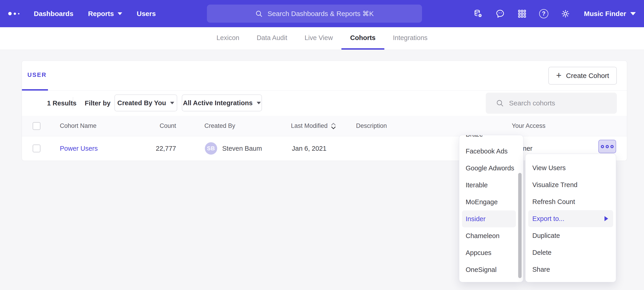  What do you see at coordinates (554, 202) in the screenshot?
I see `menu-item-label: Refresh Count` at bounding box center [554, 202].